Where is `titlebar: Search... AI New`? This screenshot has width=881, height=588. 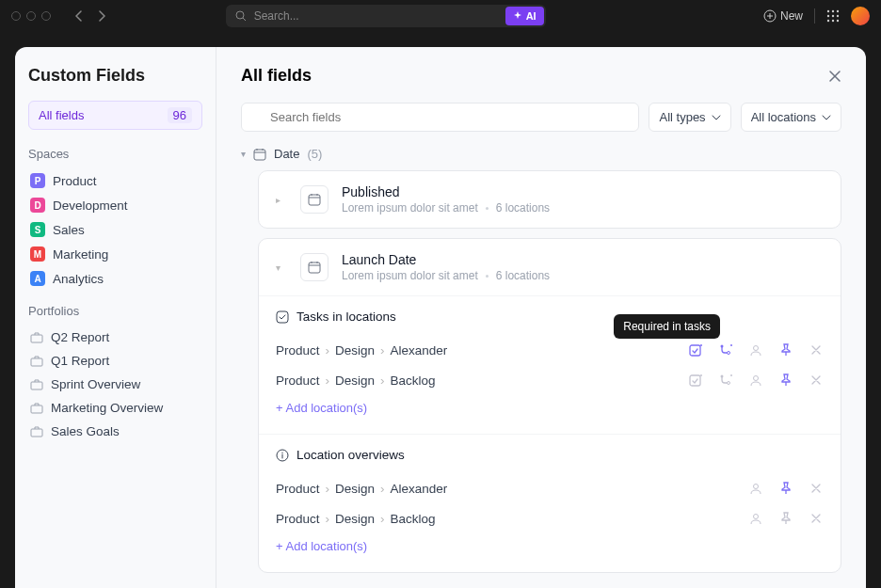 titlebar: Search... AI New is located at coordinates (440, 16).